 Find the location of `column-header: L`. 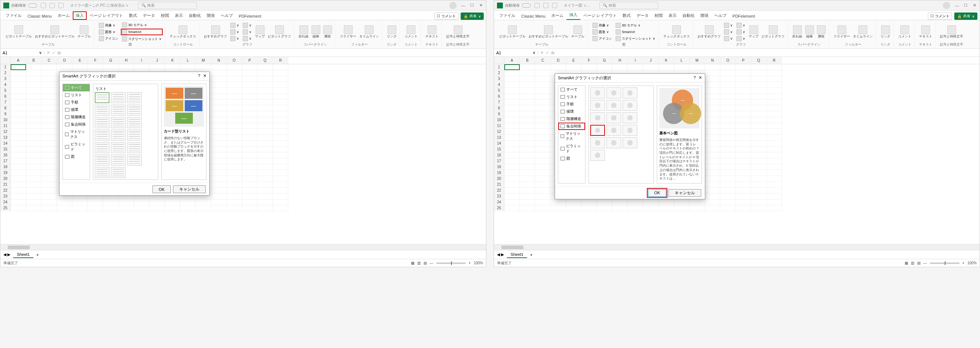

column-header: L is located at coordinates (188, 60).